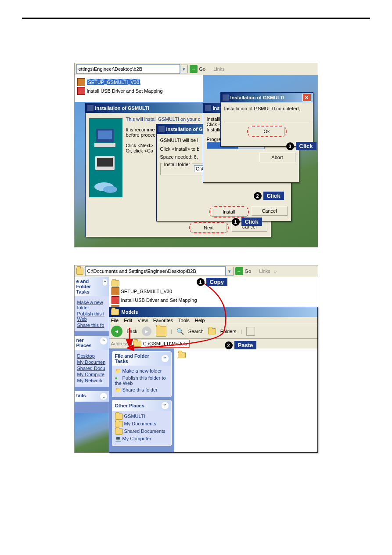 The width and height of the screenshot is (392, 555). Describe the element at coordinates (128, 320) in the screenshot. I see `menu-edit: Edit` at that location.